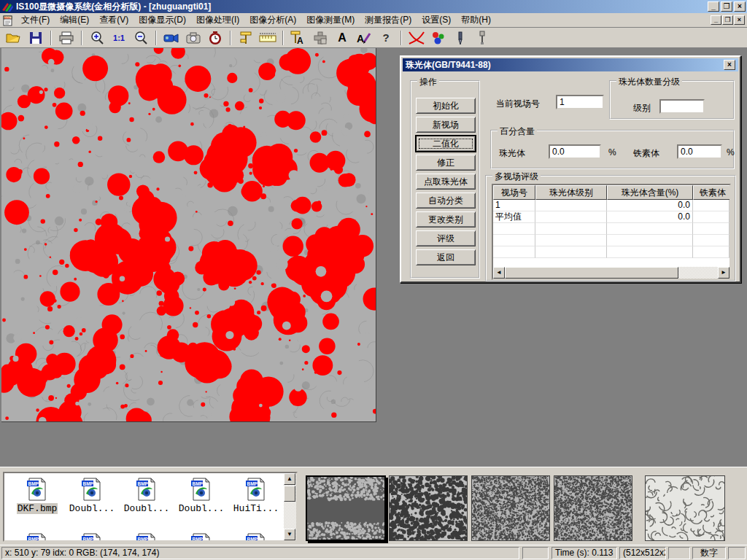  What do you see at coordinates (193, 38) in the screenshot?
I see `snapshot-button` at bounding box center [193, 38].